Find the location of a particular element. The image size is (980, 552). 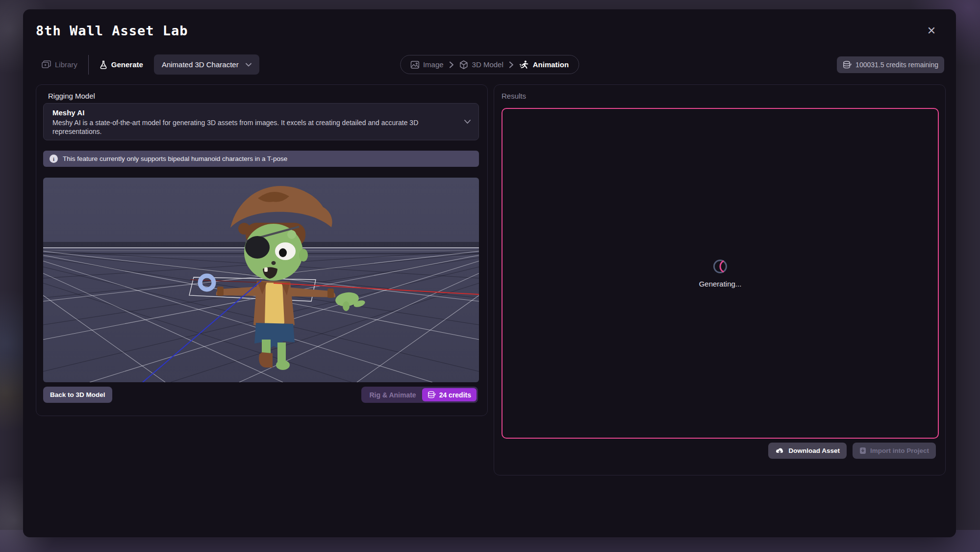

window-title: 8th Wall Asset Lab is located at coordinates (112, 30).